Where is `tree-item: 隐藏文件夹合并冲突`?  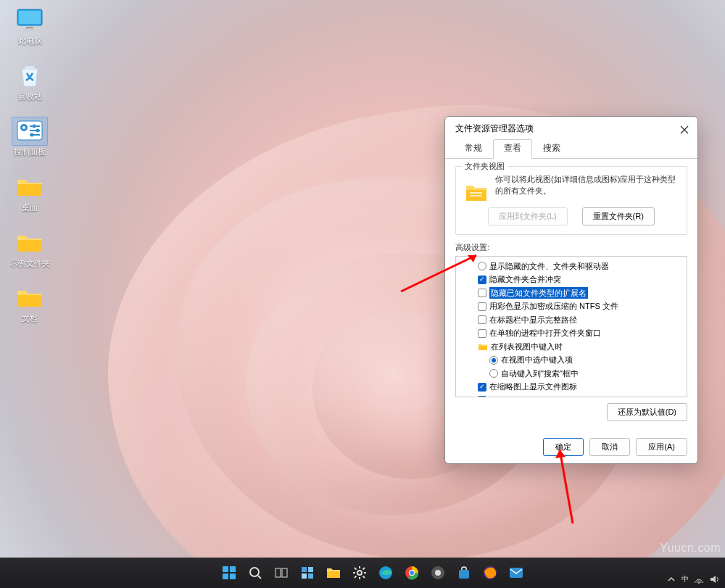 tree-item: 隐藏文件夹合并冲突 is located at coordinates (571, 280).